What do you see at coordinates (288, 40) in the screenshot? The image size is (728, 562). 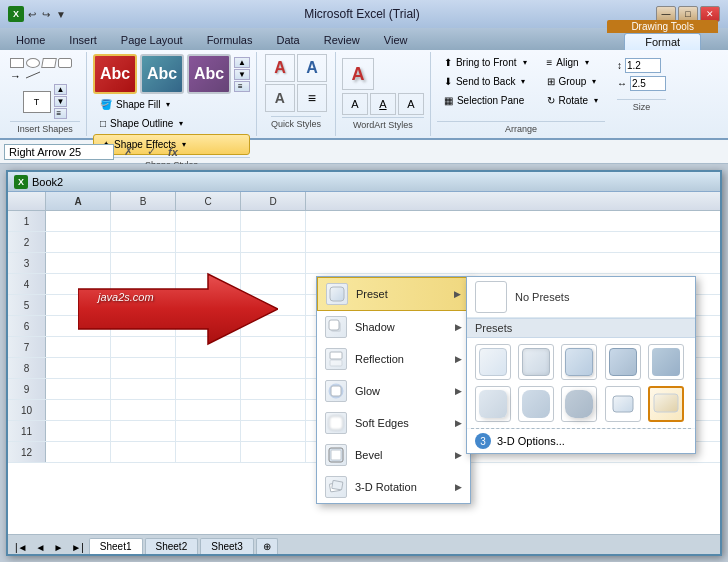 I see `tab-data: Data` at bounding box center [288, 40].